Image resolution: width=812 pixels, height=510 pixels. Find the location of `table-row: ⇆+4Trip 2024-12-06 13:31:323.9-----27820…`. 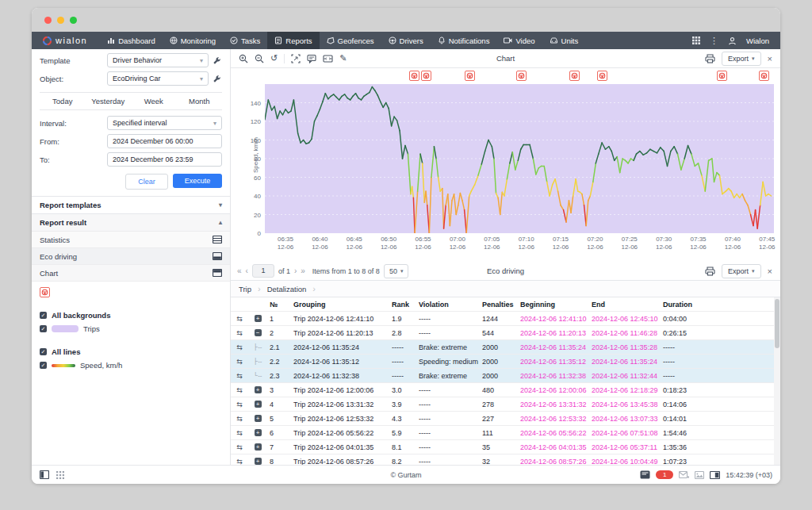

table-row: ⇆+4Trip 2024-12-06 13:31:323.9-----27820… is located at coordinates (506, 405).